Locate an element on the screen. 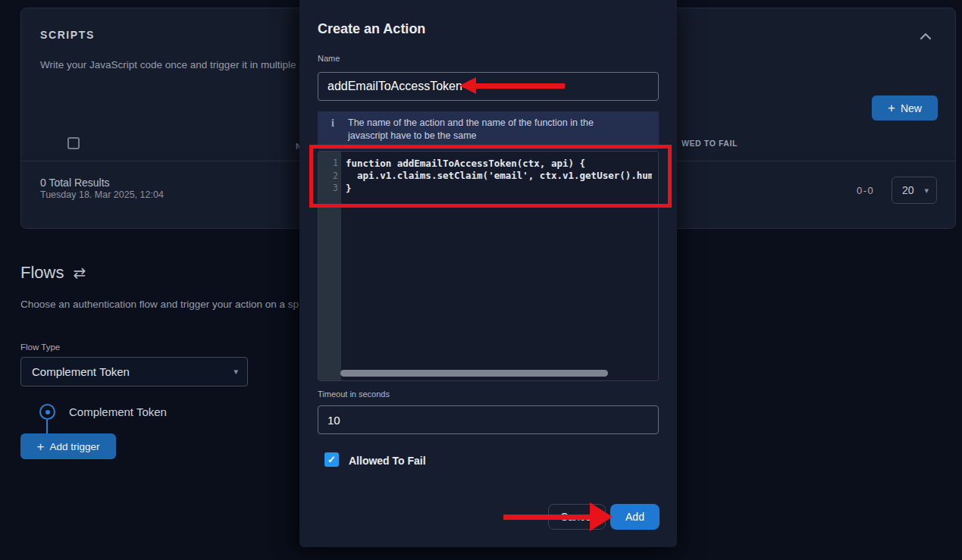 This screenshot has width=962, height=560. info-banner: i The name of the action and the name of… is located at coordinates (488, 130).